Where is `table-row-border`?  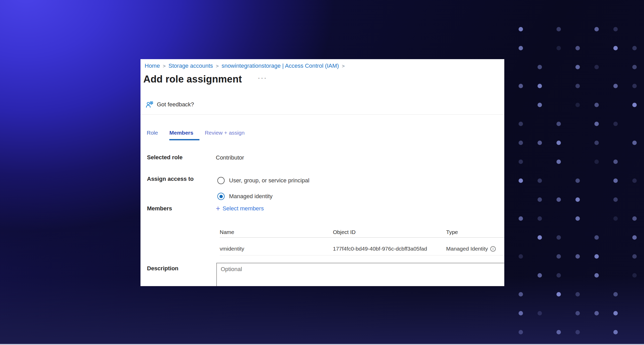
table-row-border is located at coordinates (362, 255).